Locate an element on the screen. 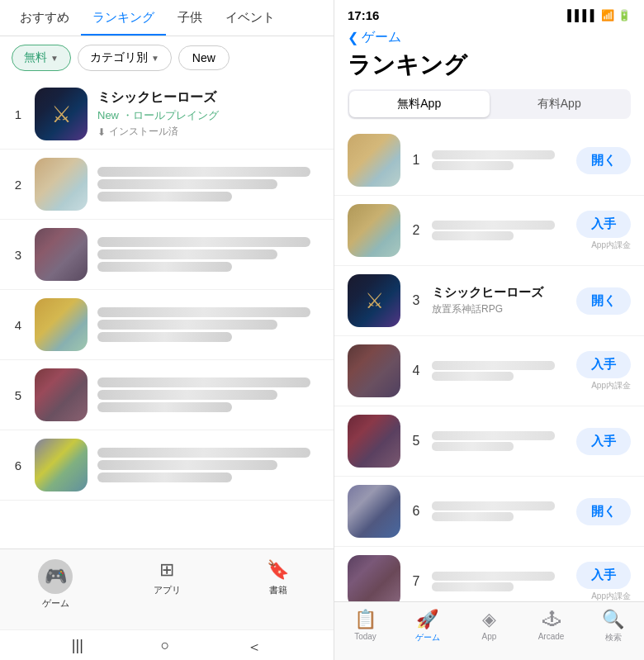 The width and height of the screenshot is (644, 660). back-link: ❮ ゲーム is located at coordinates (489, 38).